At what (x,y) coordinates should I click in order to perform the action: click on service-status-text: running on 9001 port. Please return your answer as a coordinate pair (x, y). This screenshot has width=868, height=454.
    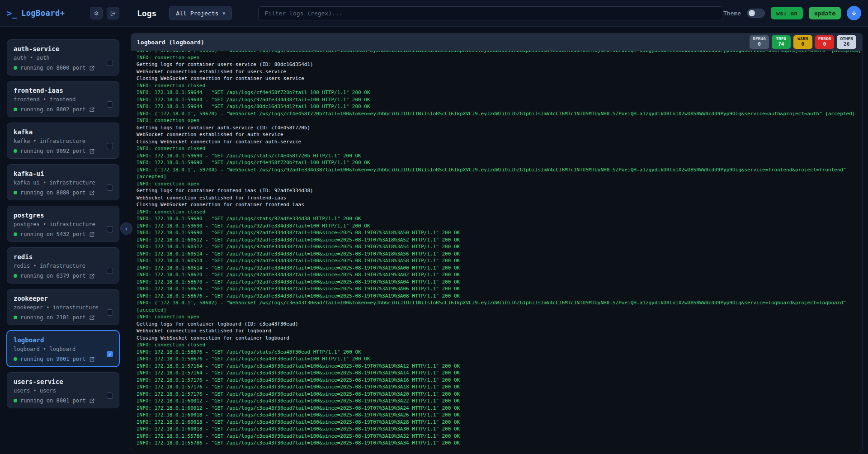
    Looking at the image, I should click on (53, 359).